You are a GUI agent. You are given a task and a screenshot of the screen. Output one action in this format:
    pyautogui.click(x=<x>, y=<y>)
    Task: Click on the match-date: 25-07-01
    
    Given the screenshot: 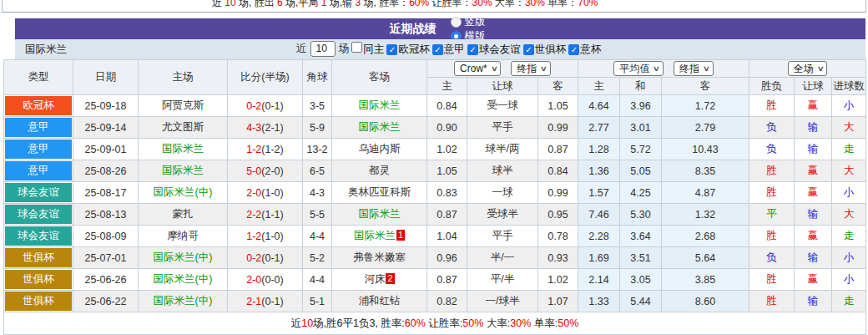 What is the action you would take?
    pyautogui.click(x=106, y=258)
    